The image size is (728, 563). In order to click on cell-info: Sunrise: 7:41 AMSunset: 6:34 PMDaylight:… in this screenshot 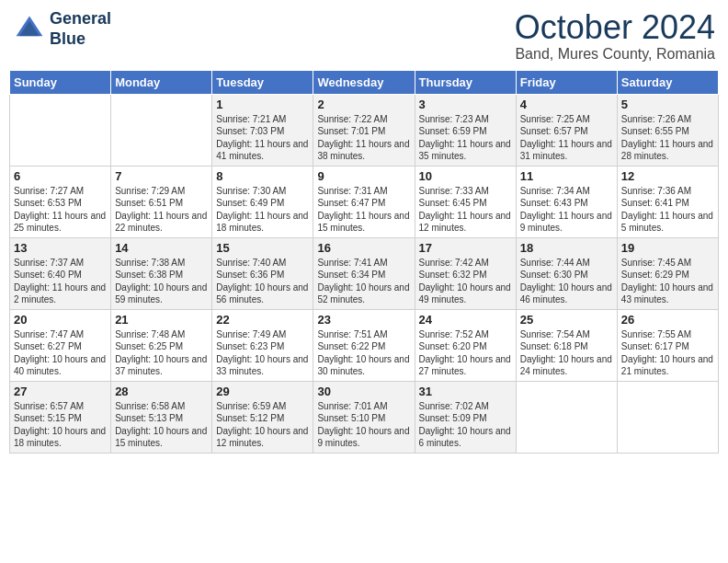, I will do `click(364, 282)`.